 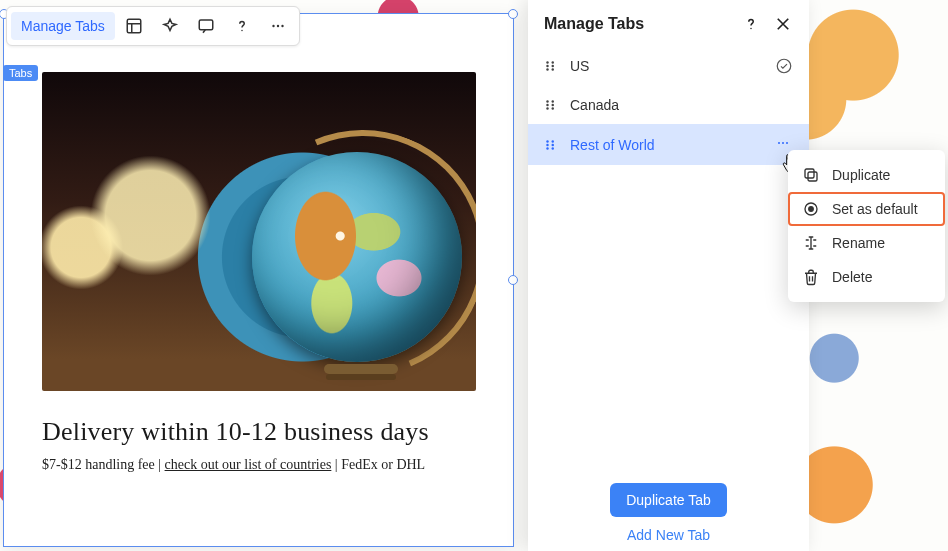 What do you see at coordinates (866, 277) in the screenshot?
I see `ctx-delete: Delete` at bounding box center [866, 277].